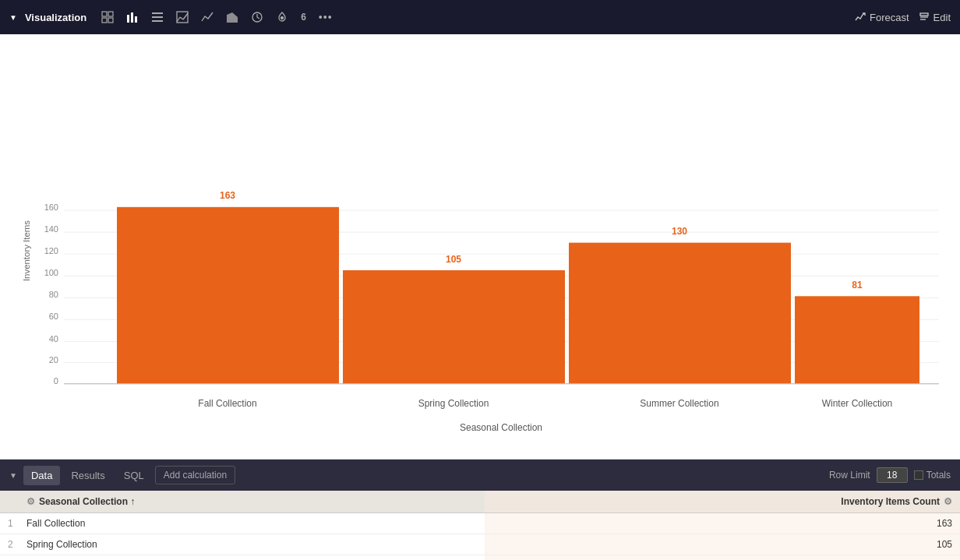  Describe the element at coordinates (480, 17) in the screenshot. I see `visualization-toolbar: ▼ Visualization 6 •••` at that location.